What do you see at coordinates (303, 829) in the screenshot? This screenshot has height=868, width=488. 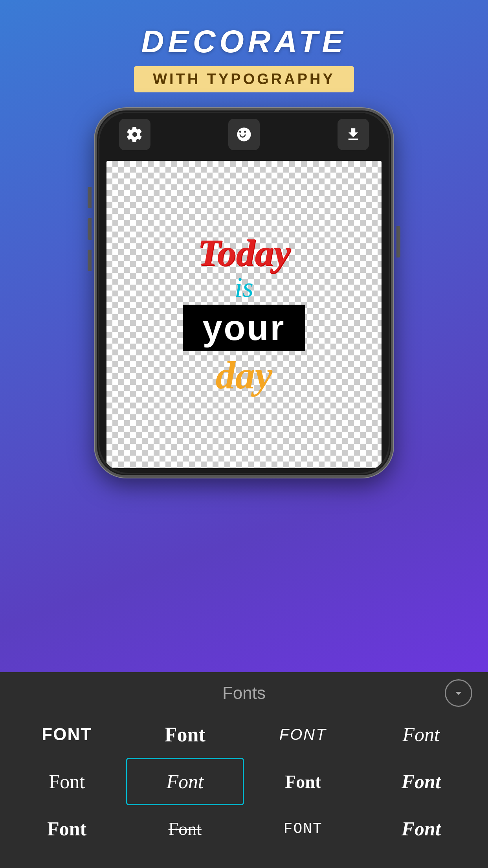 I see `font-label-11: FONT` at bounding box center [303, 829].